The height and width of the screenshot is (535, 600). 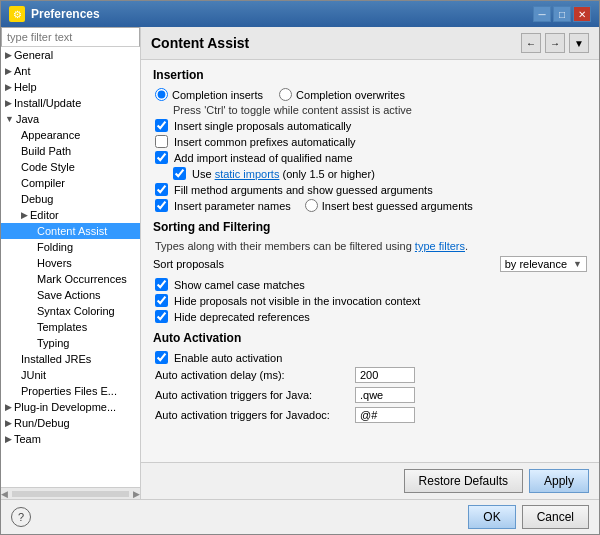 What do you see at coordinates (440, 246) in the screenshot?
I see `type-filters-link: type filters` at bounding box center [440, 246].